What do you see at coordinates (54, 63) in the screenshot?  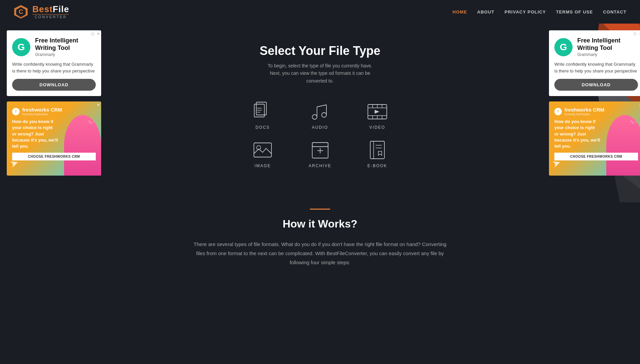 I see `grammarly-ad-content: G Free Intelligent Writing Tool Grammarl…` at bounding box center [54, 63].